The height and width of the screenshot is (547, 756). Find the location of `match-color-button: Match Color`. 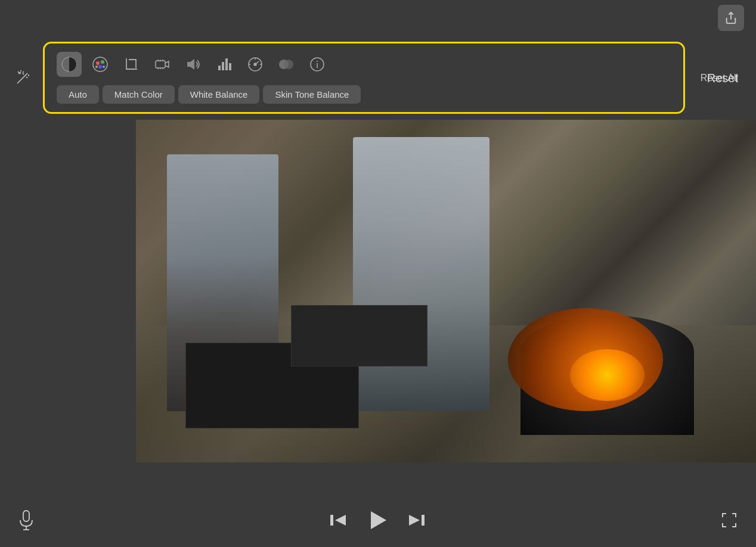

match-color-button: Match Color is located at coordinates (138, 94).